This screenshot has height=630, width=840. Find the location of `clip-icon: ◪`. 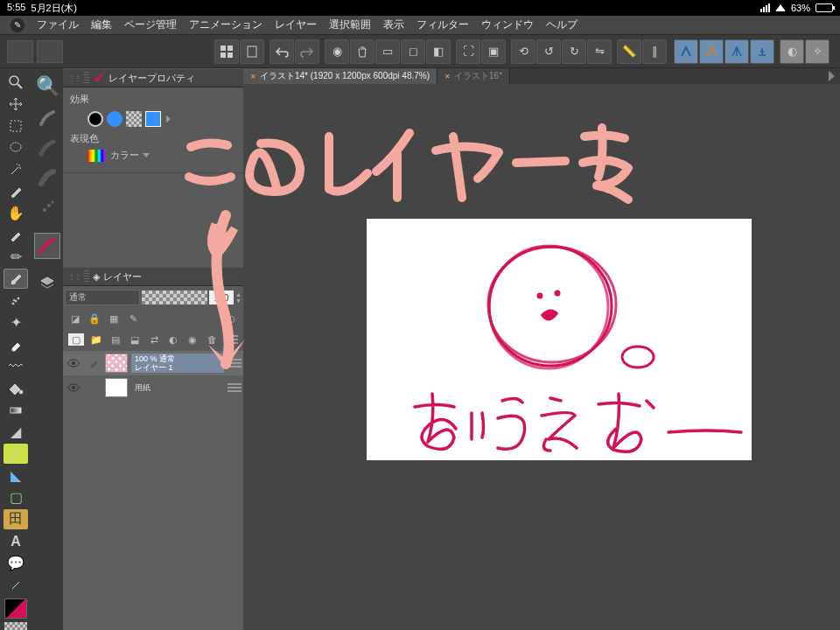

clip-icon: ◪ is located at coordinates (75, 318).